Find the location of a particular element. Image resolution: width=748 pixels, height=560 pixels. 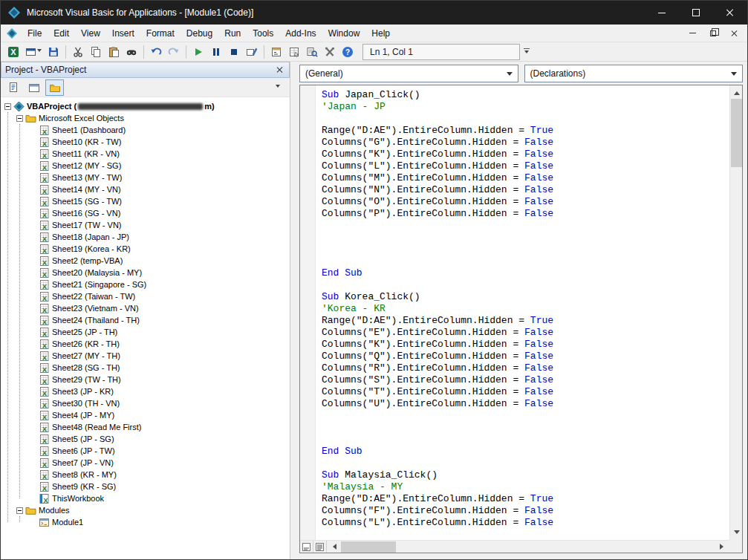

cut-button is located at coordinates (78, 52).